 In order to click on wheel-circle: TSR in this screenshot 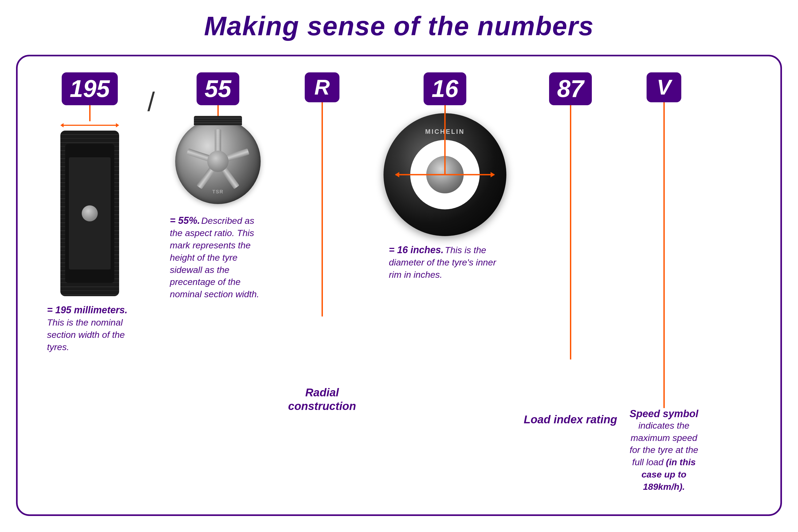, I will do `click(218, 161)`.